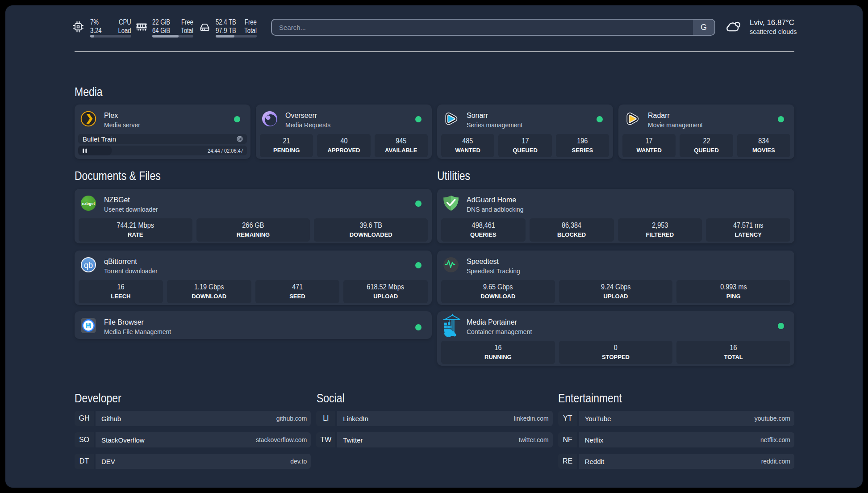 The height and width of the screenshot is (493, 868). Describe the element at coordinates (88, 265) in the screenshot. I see `svg-text: qb` at that location.